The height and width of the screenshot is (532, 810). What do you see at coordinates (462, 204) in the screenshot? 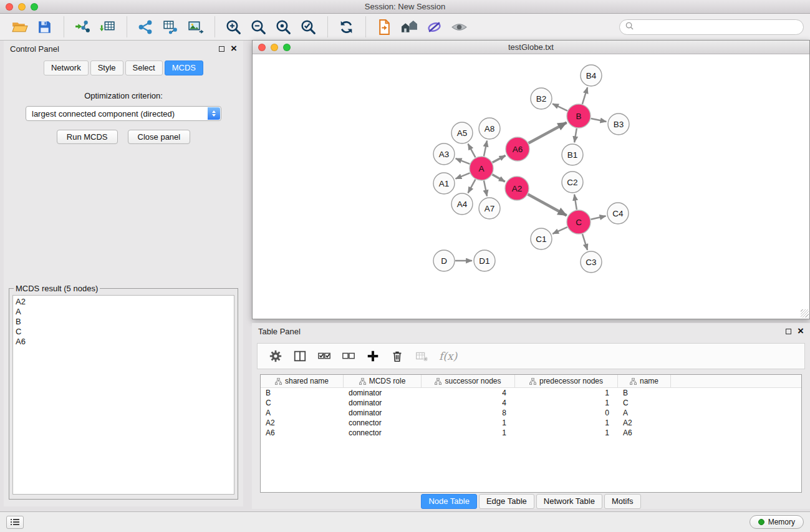
I see `graph-node-A4: A4` at bounding box center [462, 204].